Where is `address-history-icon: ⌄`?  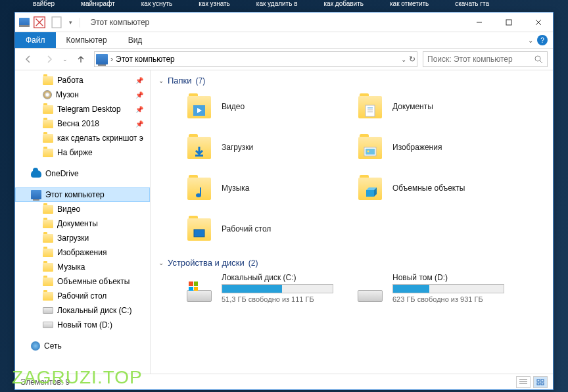 address-history-icon: ⌄ is located at coordinates (404, 59).